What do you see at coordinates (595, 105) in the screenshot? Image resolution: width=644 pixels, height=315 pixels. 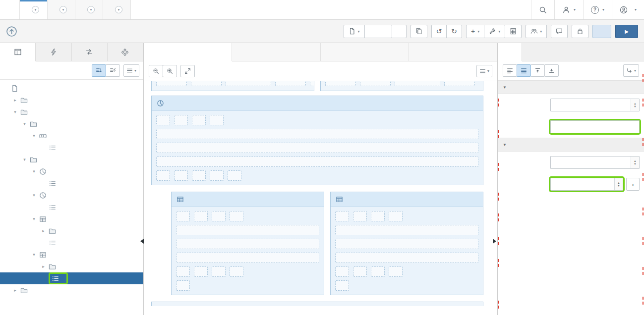 I see `select-number-of-rows-type: ▴▾` at bounding box center [595, 105].